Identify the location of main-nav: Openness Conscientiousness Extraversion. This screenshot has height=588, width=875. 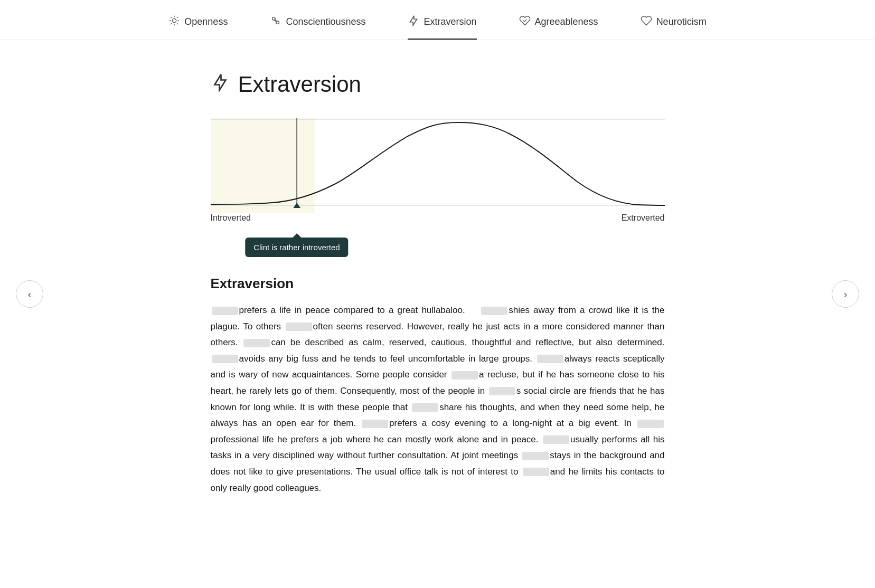
(437, 20).